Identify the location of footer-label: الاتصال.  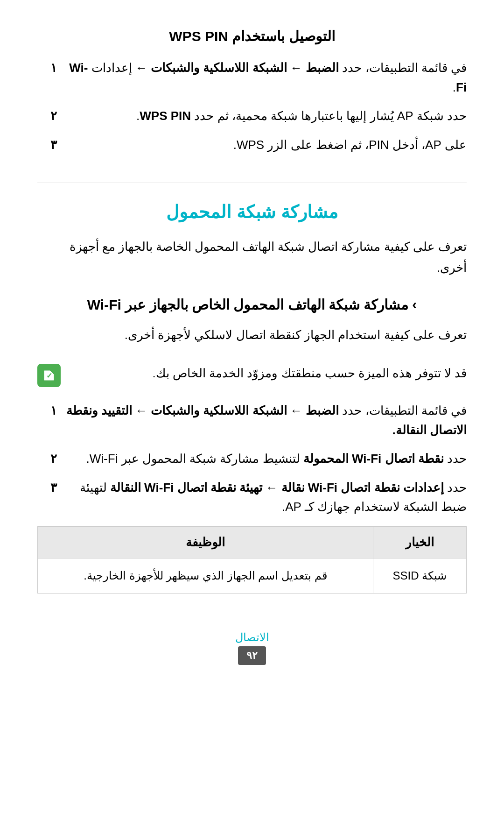
(252, 637).